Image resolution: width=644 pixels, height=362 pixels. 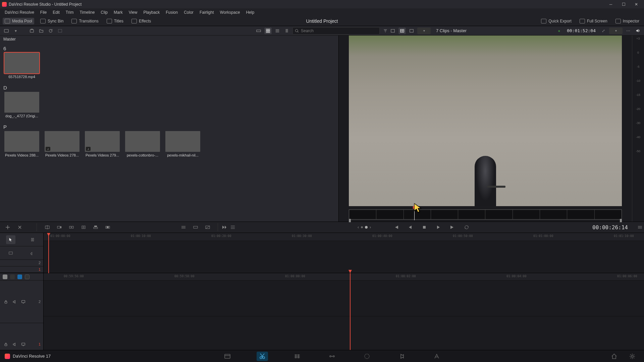 I want to click on sync-bin-toggle: Sync Bin, so click(x=52, y=21).